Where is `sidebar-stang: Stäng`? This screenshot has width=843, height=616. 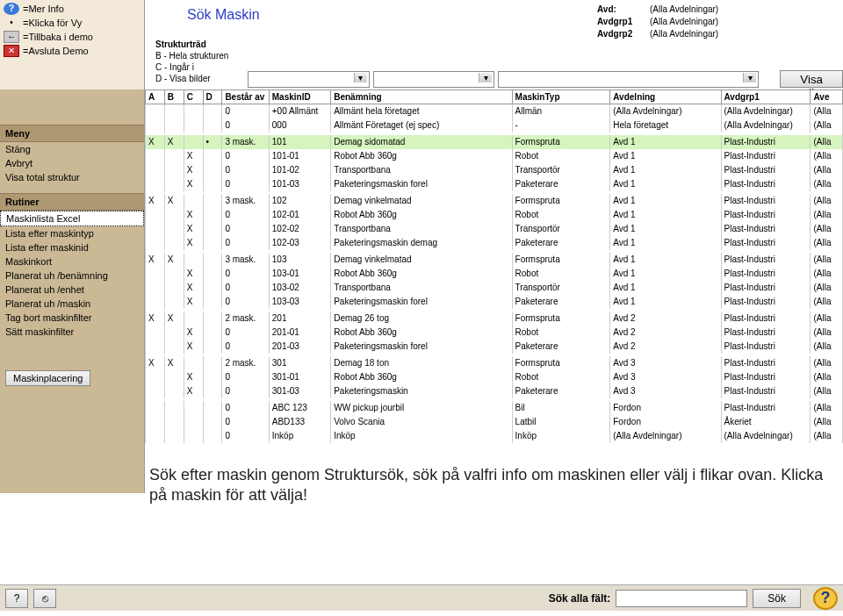
sidebar-stang: Stäng is located at coordinates (72, 149).